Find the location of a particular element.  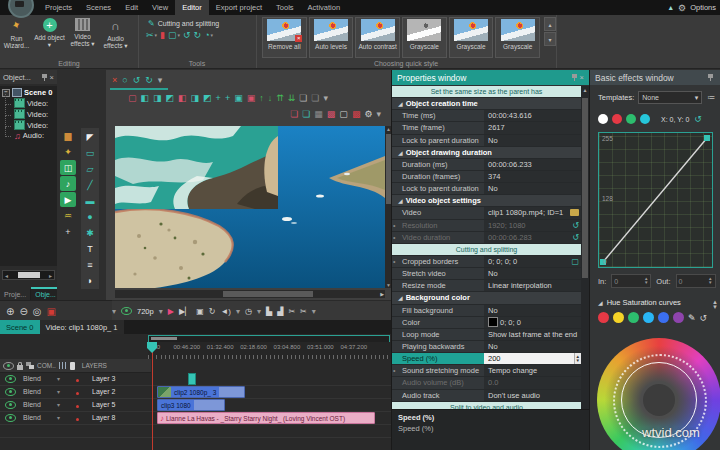

preview-mode-eye-icon is located at coordinates (126, 311).